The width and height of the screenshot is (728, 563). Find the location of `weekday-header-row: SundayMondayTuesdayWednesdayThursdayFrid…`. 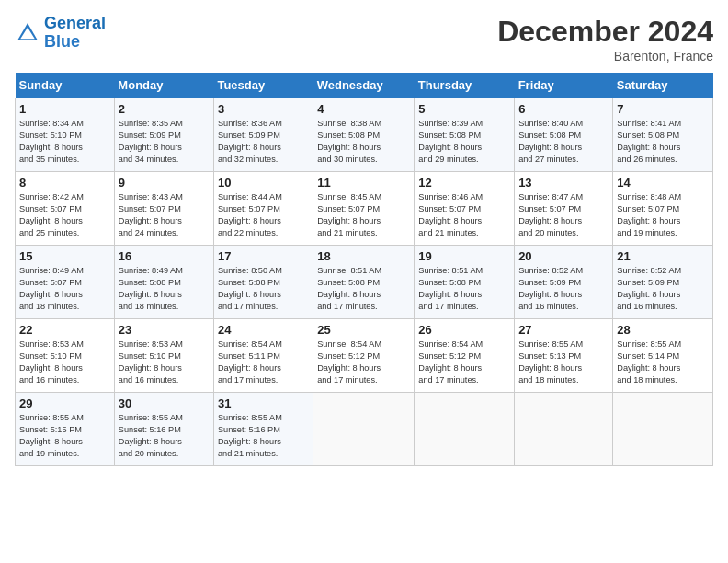

weekday-header-row: SundayMondayTuesdayWednesdayThursdayFrid… is located at coordinates (364, 86).